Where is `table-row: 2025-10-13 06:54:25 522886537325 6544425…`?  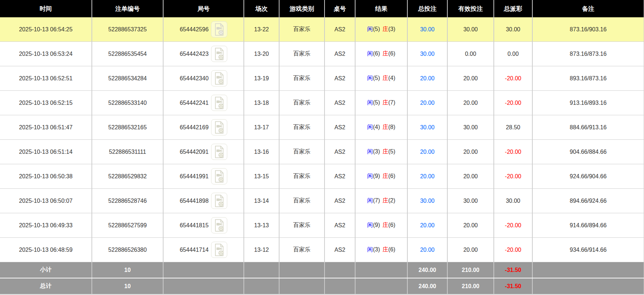
table-row: 2025-10-13 06:54:25 522886537325 6544425… is located at coordinates (322, 30).